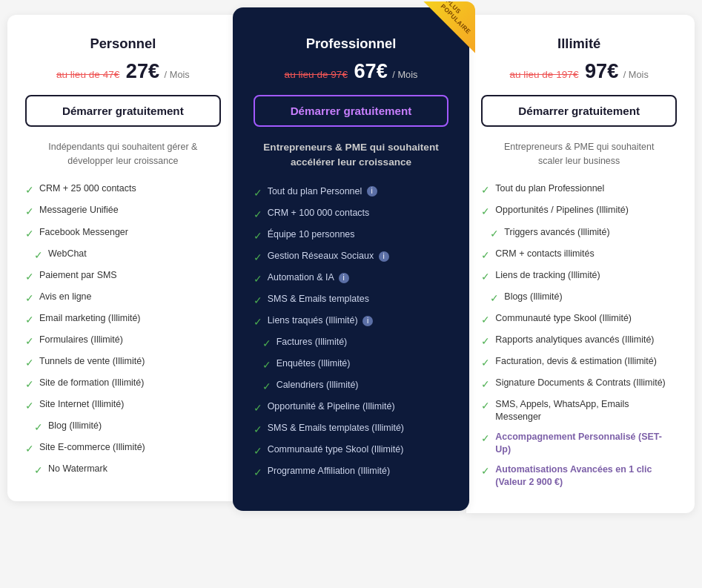 This screenshot has width=702, height=588. What do you see at coordinates (602, 71) in the screenshot?
I see `plan-illimite-price: 97€` at bounding box center [602, 71].